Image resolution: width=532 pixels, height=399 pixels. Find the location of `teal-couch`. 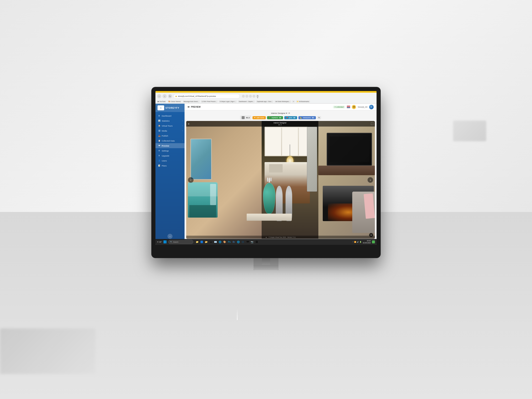

teal-couch is located at coordinates (203, 200).